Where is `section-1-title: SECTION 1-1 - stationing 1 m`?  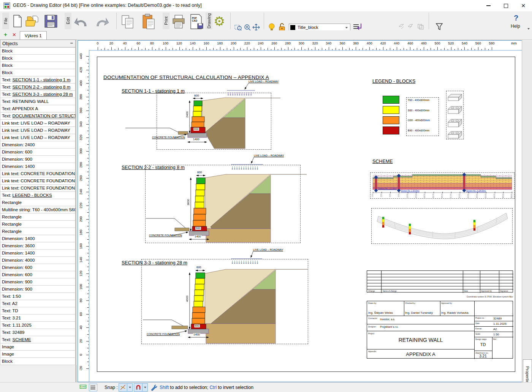
section-1-title: SECTION 1-1 - stationing 1 m is located at coordinates (153, 91).